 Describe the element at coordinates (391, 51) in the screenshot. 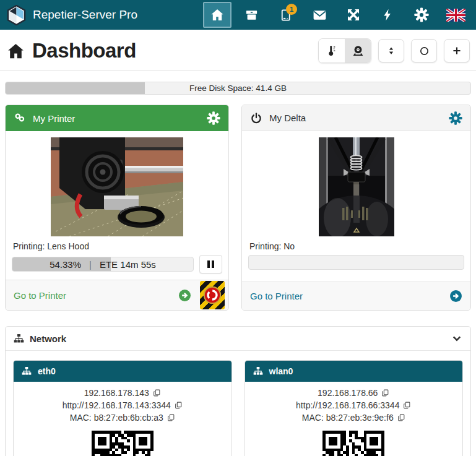

I see `sort-arrows-icon` at that location.